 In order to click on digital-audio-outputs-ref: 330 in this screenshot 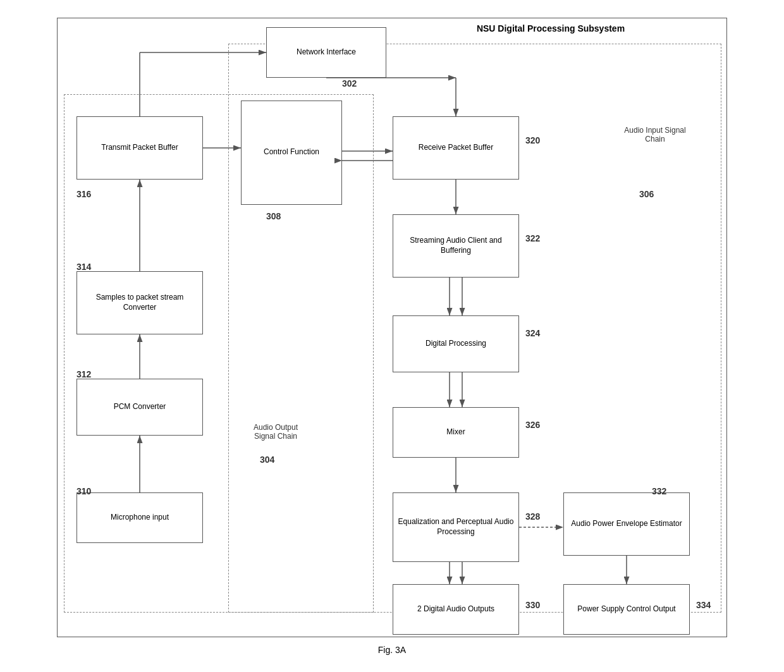, I will do `click(532, 605)`.